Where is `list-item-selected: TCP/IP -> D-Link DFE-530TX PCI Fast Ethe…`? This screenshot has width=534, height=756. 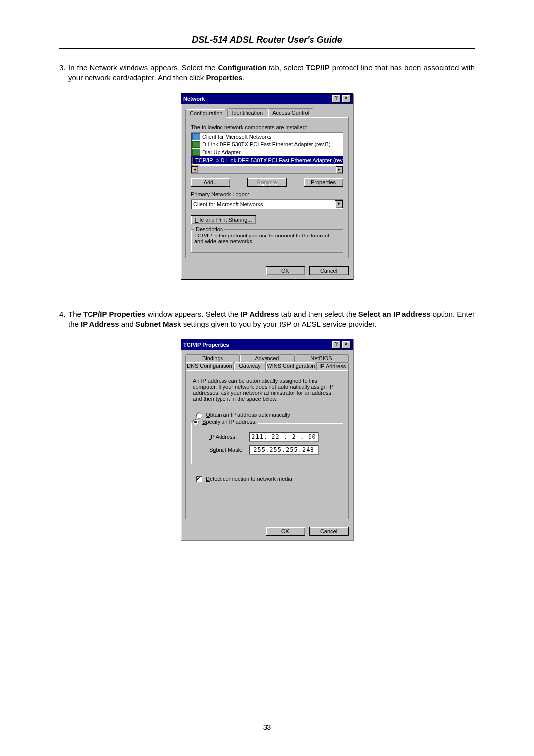
list-item-selected: TCP/IP -> D-Link DFE-530TX PCI Fast Ethe… is located at coordinates (267, 160).